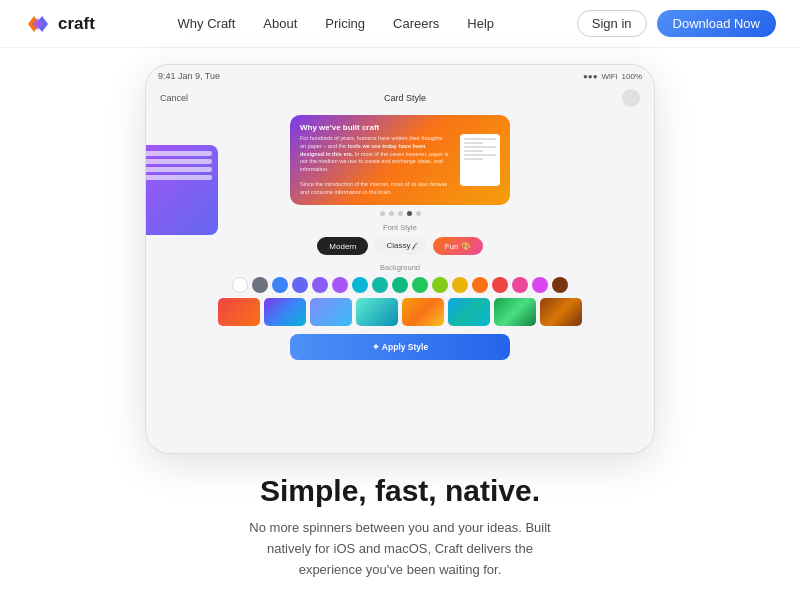 The image size is (800, 600). I want to click on swatch-red, so click(500, 285).